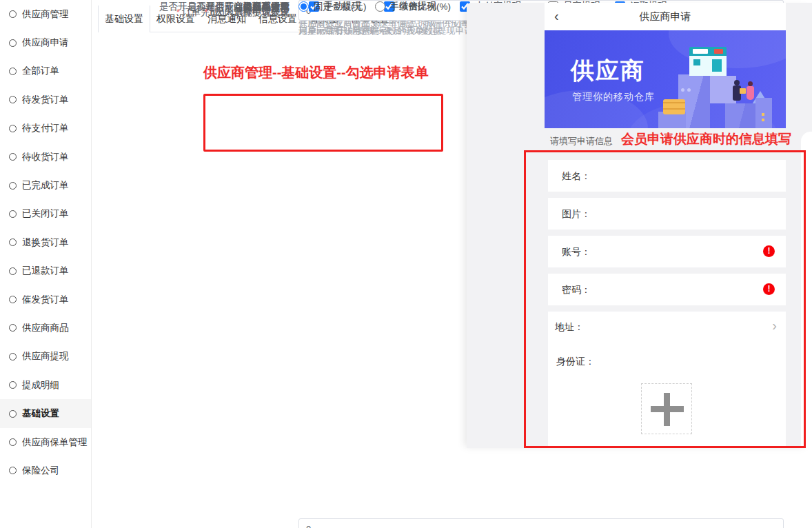 The width and height of the screenshot is (812, 528). I want to click on annotation-note2: 会员申请供应商时的信息填写, so click(706, 139).